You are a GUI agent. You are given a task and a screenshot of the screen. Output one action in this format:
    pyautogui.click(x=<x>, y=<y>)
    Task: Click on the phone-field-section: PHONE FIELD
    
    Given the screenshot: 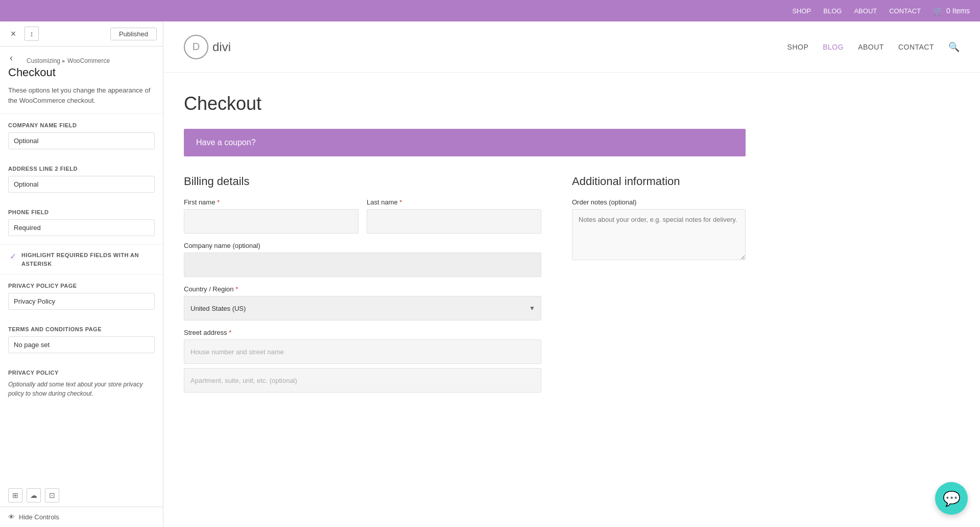 What is the action you would take?
    pyautogui.click(x=82, y=223)
    